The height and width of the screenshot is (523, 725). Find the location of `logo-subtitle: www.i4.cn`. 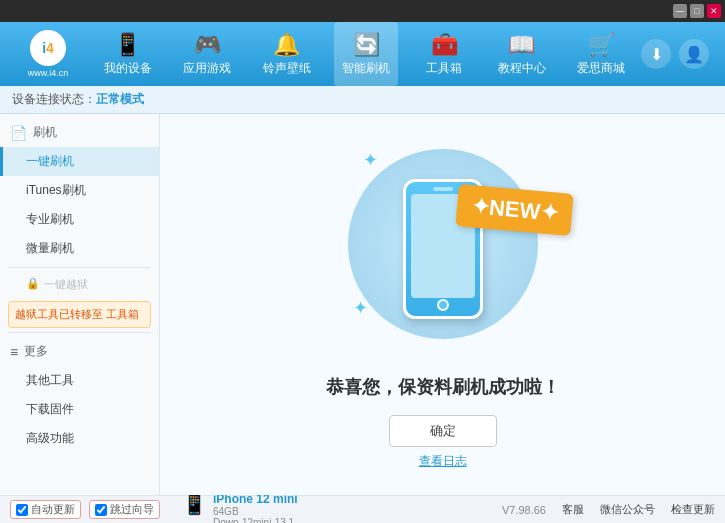

logo-subtitle: www.i4.cn is located at coordinates (48, 73).